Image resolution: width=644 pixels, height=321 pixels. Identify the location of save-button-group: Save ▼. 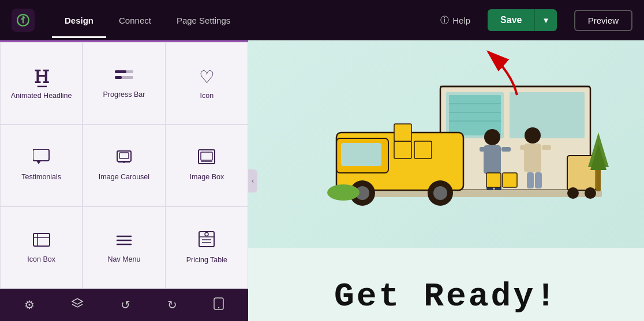
(522, 20).